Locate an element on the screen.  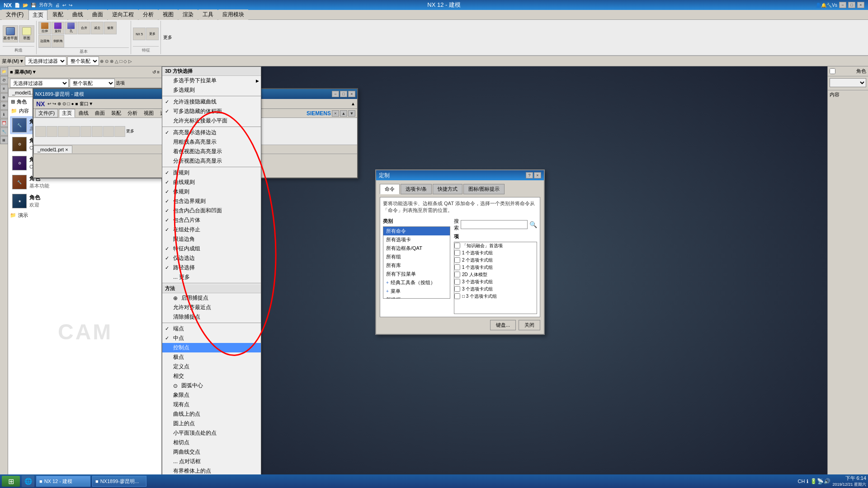
expand-menu-icon: + is located at coordinates (387, 291).